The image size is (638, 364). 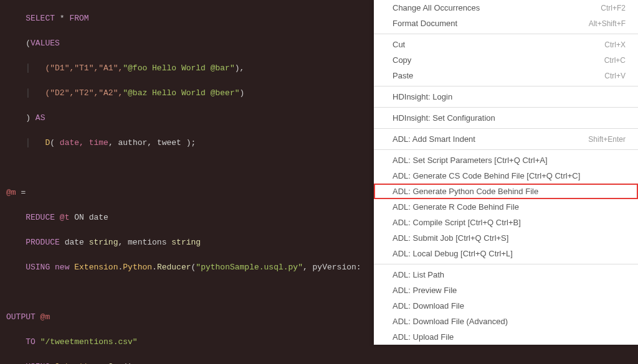 I want to click on menu-item-label: ADL: Download File, so click(x=429, y=306).